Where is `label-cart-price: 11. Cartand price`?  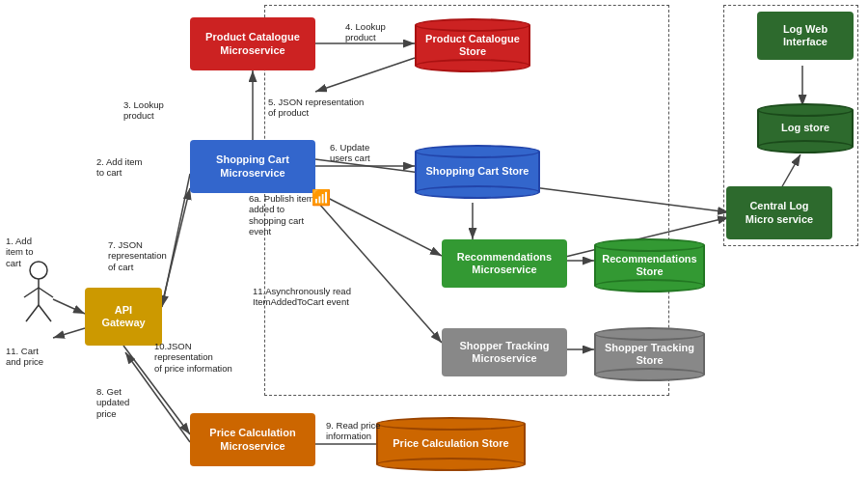
label-cart-price: 11. Cartand price is located at coordinates (25, 357).